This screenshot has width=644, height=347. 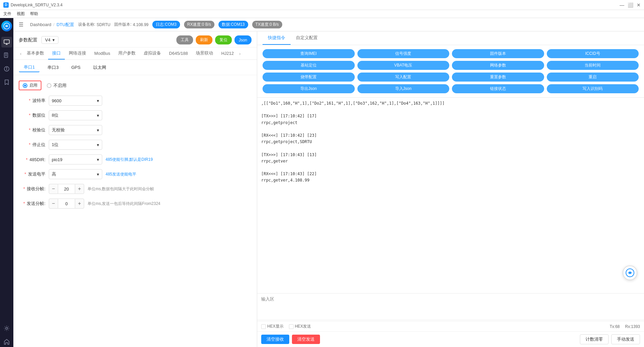 I want to click on input-textarea, so click(x=451, y=307).